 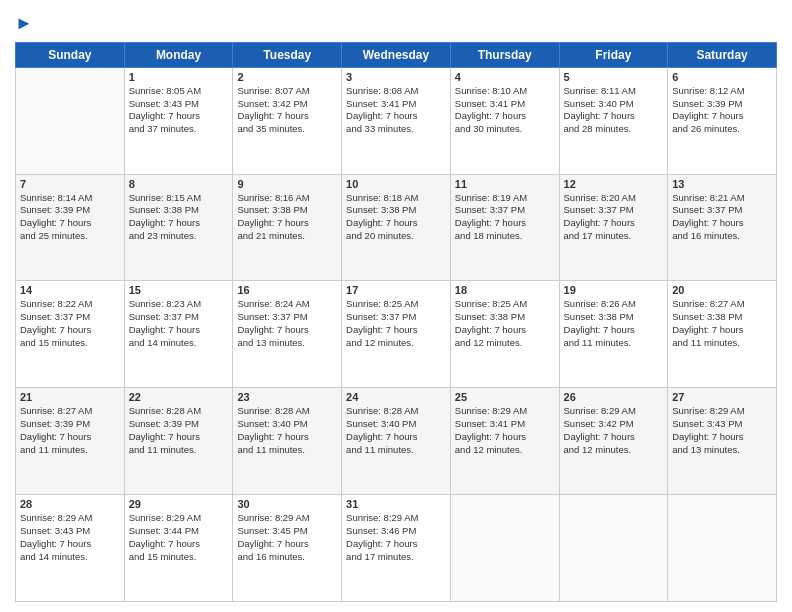 I want to click on day-info-line: and 23 minutes., so click(x=179, y=236).